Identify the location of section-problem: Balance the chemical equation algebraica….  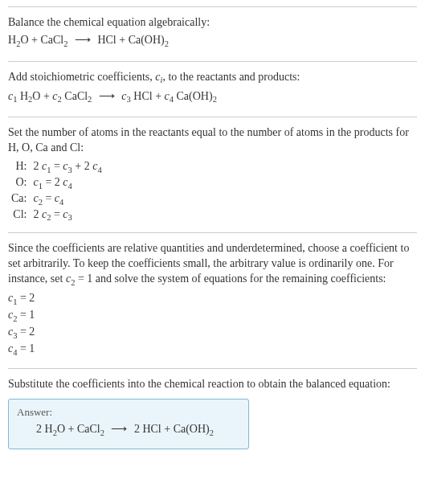
(212, 34).